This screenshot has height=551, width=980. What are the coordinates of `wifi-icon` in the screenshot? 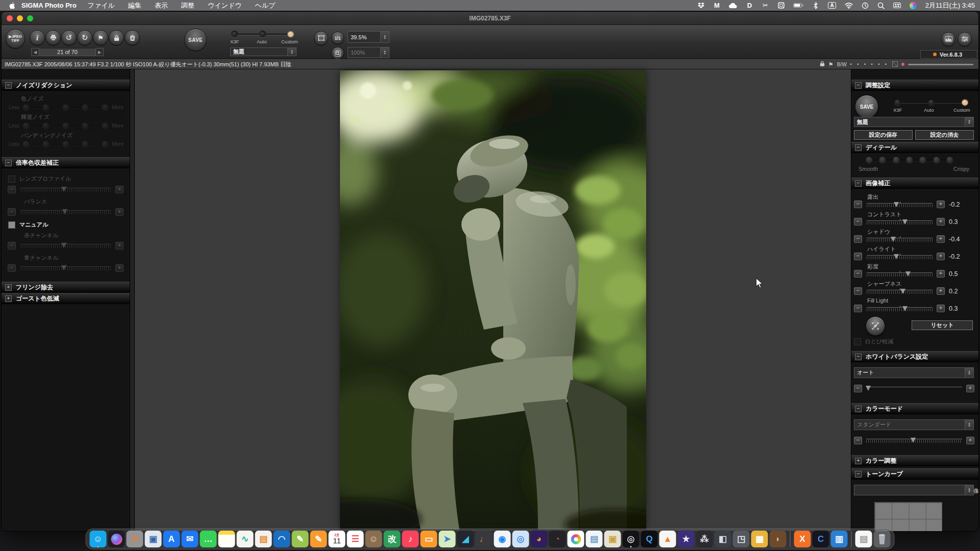 It's located at (849, 6).